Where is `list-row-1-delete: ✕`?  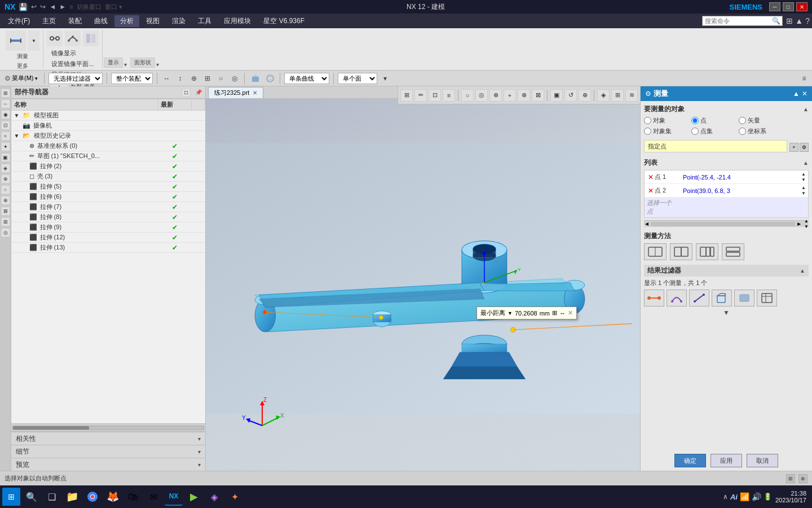
list-row-1-delete: ✕ is located at coordinates (651, 177).